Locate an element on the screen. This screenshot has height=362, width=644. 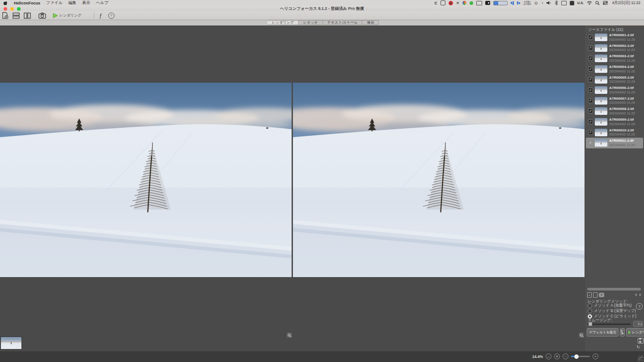
split-vertical-view-button is located at coordinates (27, 16).